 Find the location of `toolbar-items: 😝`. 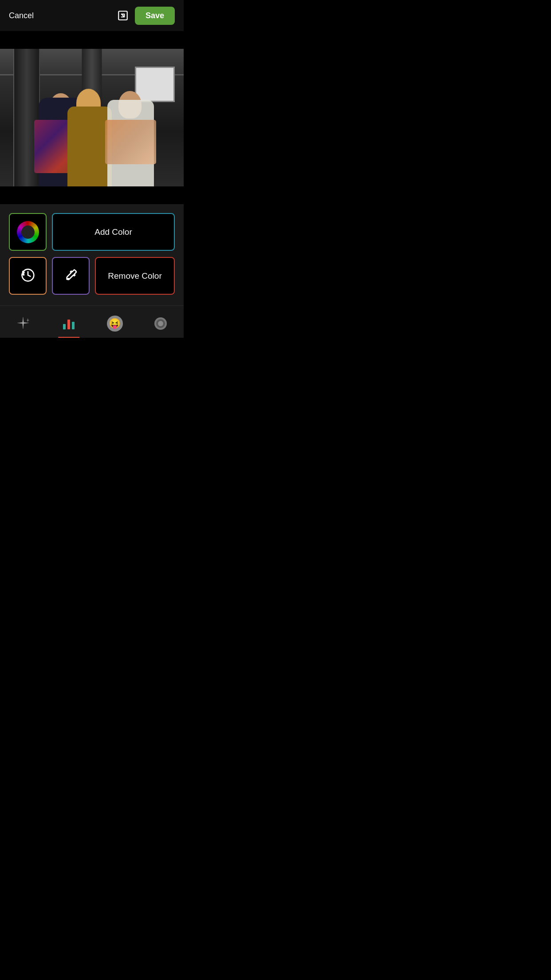

toolbar-items: 😝 is located at coordinates (92, 324).